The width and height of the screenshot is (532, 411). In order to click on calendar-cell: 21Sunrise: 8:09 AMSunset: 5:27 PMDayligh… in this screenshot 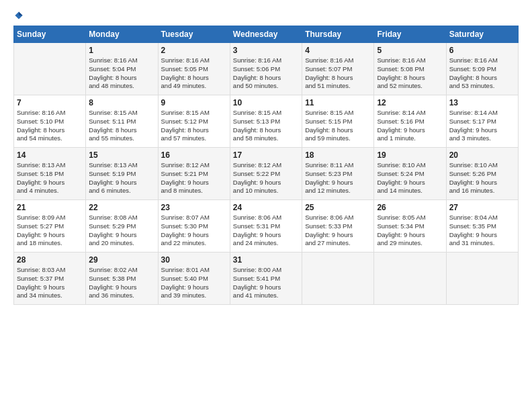, I will do `click(50, 226)`.